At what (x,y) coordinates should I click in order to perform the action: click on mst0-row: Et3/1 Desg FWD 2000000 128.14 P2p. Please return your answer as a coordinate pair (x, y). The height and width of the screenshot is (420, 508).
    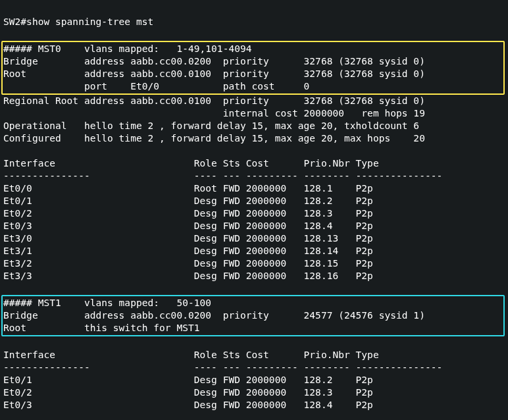
    Looking at the image, I should click on (188, 251).